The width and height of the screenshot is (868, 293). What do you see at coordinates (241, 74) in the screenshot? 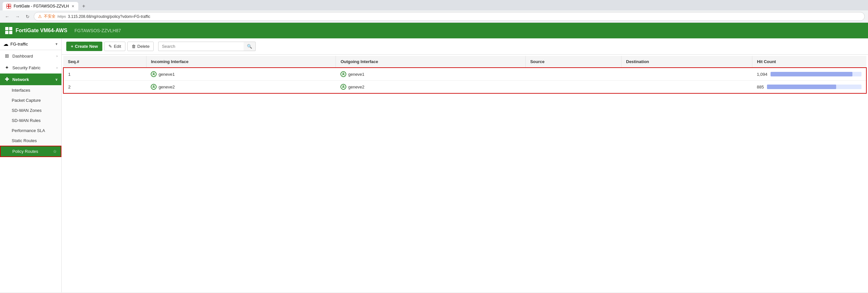
I see `row1-incoming: geneve1` at bounding box center [241, 74].